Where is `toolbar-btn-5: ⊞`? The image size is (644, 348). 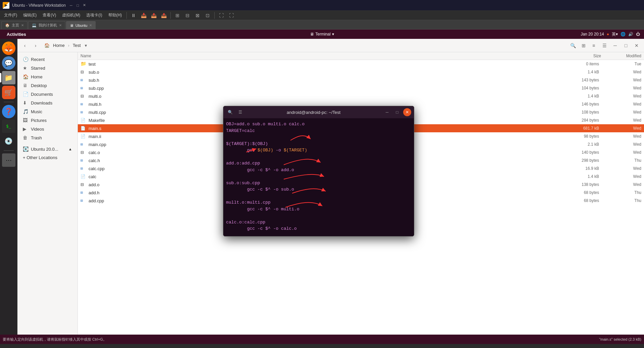 toolbar-btn-5: ⊞ is located at coordinates (177, 15).